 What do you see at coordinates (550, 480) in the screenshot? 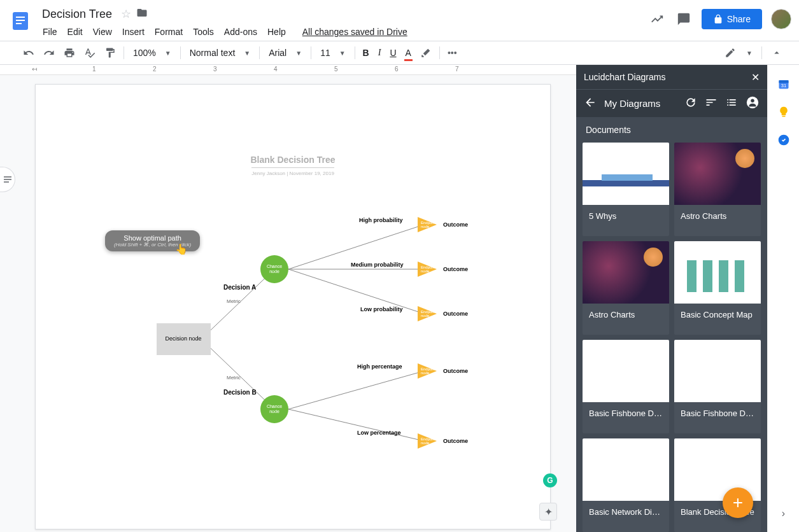
I see `grammarly-icon: G` at bounding box center [550, 480].